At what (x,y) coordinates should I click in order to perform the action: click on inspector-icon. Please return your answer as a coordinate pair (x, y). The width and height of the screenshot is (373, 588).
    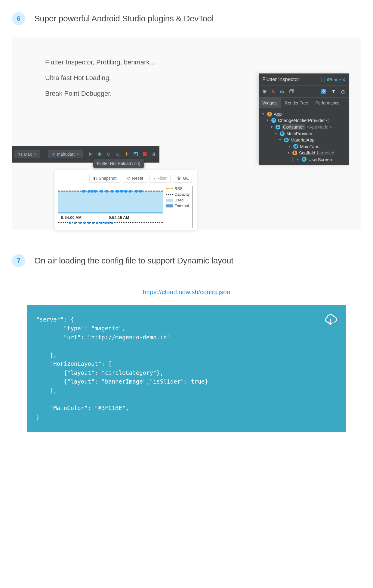
    Looking at the image, I should click on (136, 154).